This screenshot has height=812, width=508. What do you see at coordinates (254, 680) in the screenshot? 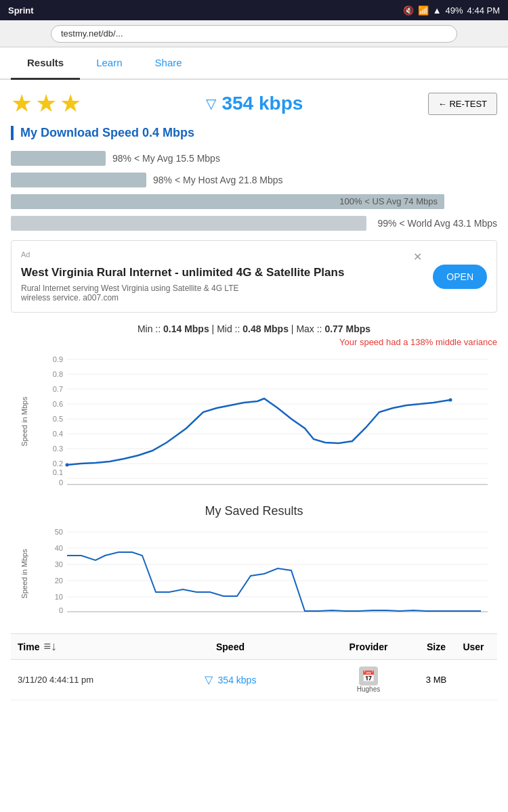
I see `table-row: 3/11/20 4:44:11 pm ▽ 354 kbps 📅 Hughes 3…` at bounding box center [254, 680].